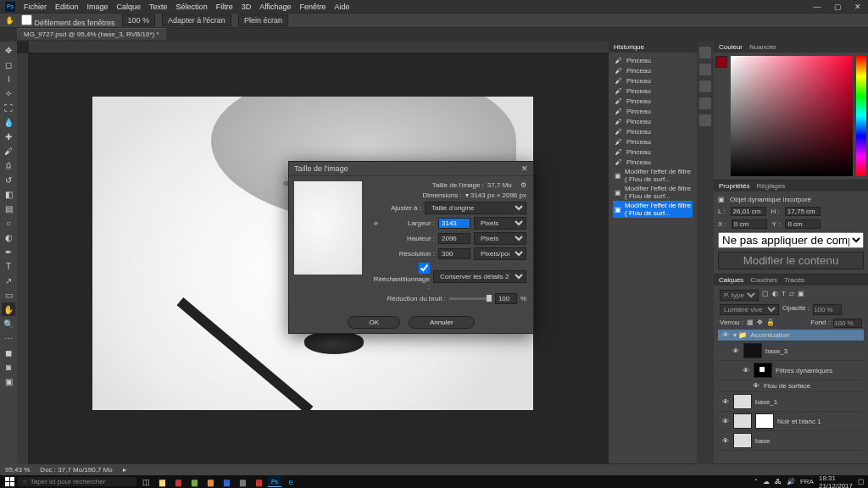 Image resolution: width=868 pixels, height=488 pixels. I want to click on ok-button: OK, so click(374, 322).